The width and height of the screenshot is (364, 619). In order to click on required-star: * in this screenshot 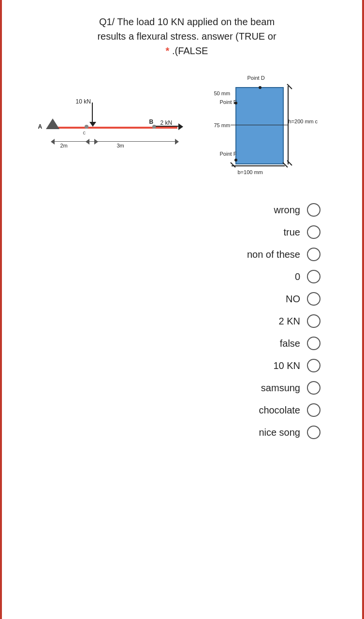, I will do `click(168, 51)`.